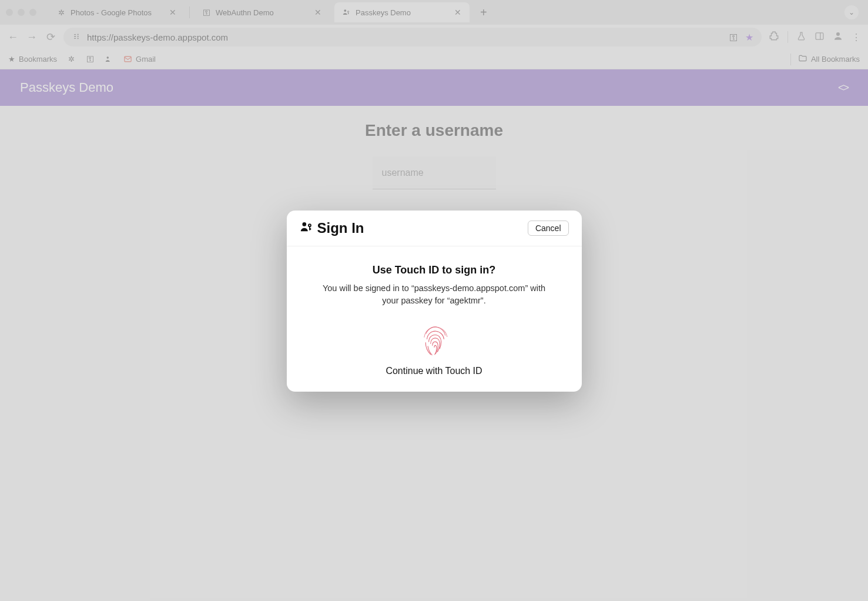 Image resolution: width=868 pixels, height=601 pixels. What do you see at coordinates (434, 319) in the screenshot?
I see `modal-body: Use Touch ID to sign in? You will be sig…` at bounding box center [434, 319].